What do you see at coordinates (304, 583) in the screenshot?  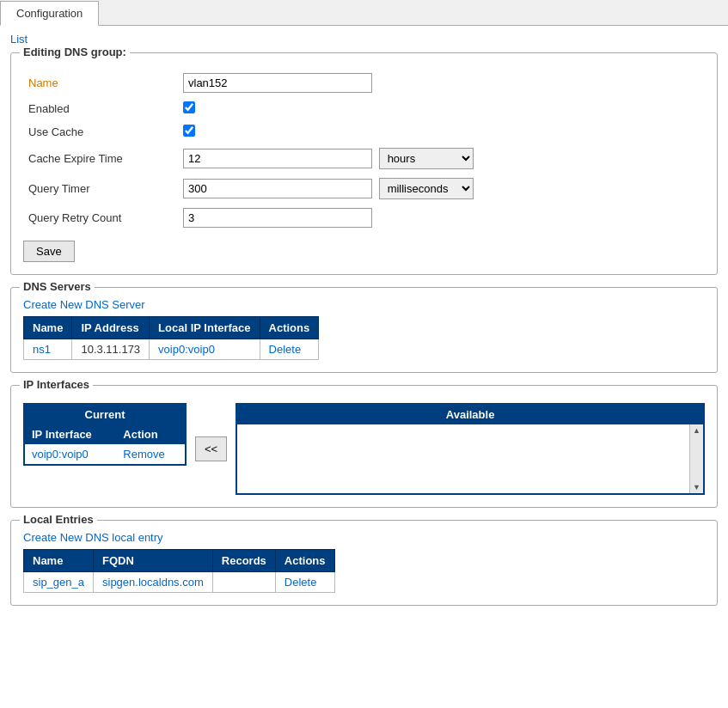 I see `le-action-0: Delete` at bounding box center [304, 583].